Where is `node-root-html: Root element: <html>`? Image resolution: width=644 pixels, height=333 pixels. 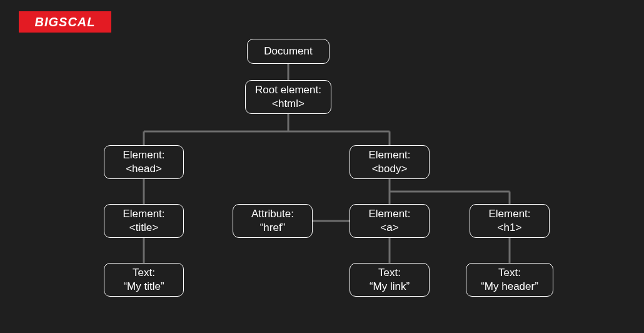
node-root-html: Root element: <html> is located at coordinates (288, 97).